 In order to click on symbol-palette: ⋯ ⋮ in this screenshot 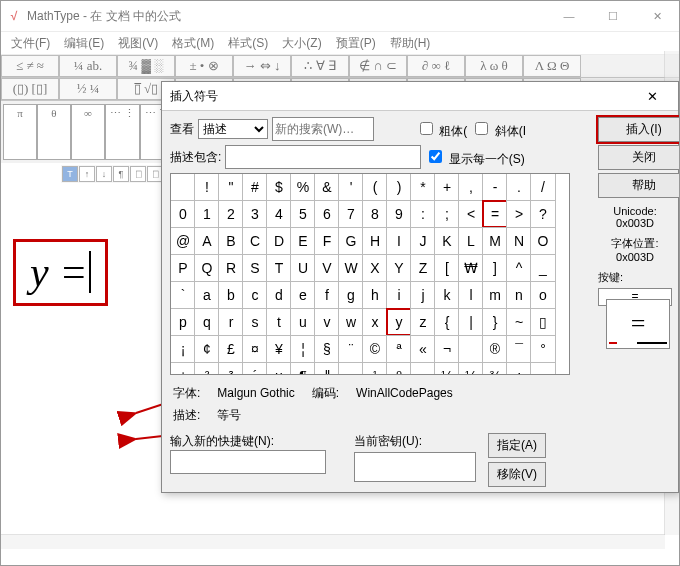, I will do `click(122, 132)`.